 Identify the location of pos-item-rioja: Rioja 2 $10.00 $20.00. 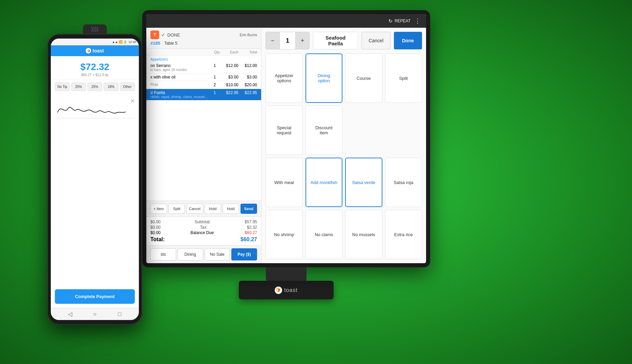
(204, 85).